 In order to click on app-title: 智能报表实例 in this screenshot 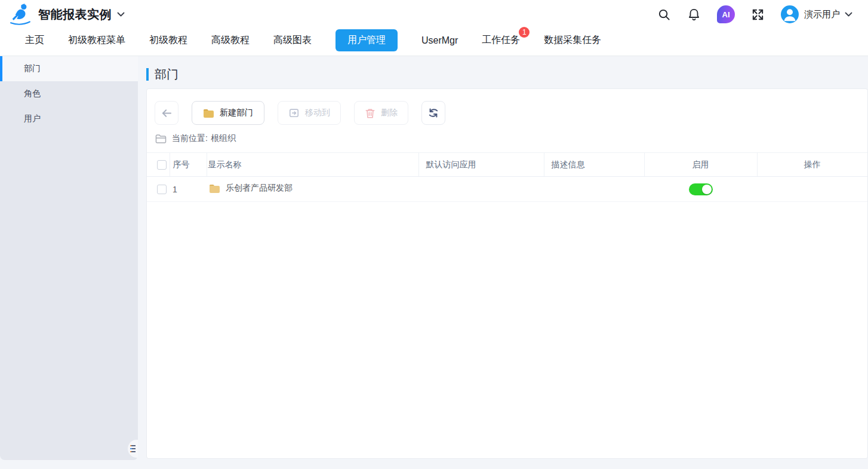, I will do `click(75, 14)`.